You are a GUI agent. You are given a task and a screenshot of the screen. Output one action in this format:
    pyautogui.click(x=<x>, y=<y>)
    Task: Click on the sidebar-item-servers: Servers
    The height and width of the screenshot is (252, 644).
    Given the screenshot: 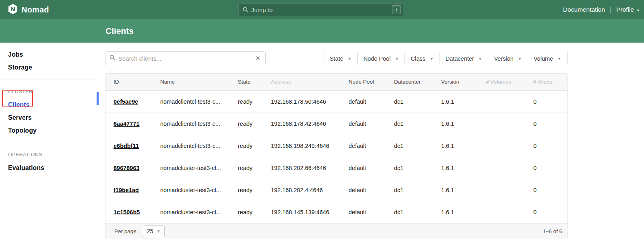 What is the action you would take?
    pyautogui.click(x=49, y=118)
    